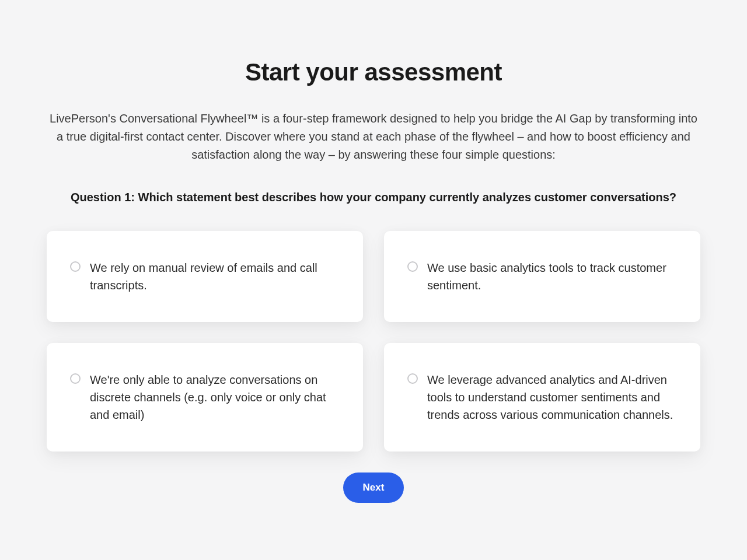 The height and width of the screenshot is (560, 747). I want to click on option-card-1: We rely on manual review of emails and c…, so click(205, 276).